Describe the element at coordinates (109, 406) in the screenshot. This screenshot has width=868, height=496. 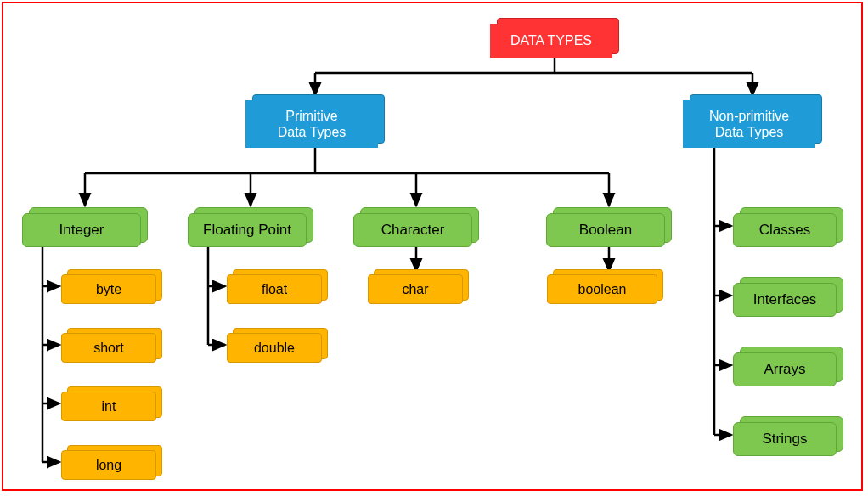
I see `int-label: int` at that location.